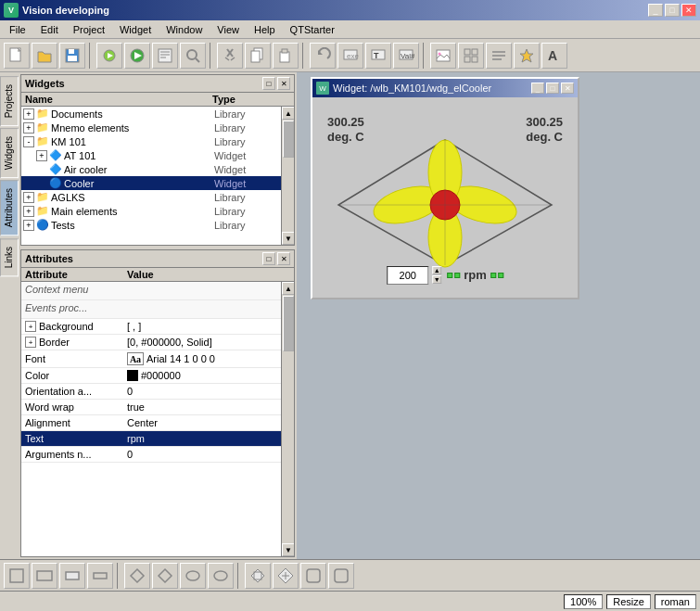 The height and width of the screenshot is (611, 700). What do you see at coordinates (43, 211) in the screenshot?
I see `folder-icon-main: 📁` at bounding box center [43, 211].